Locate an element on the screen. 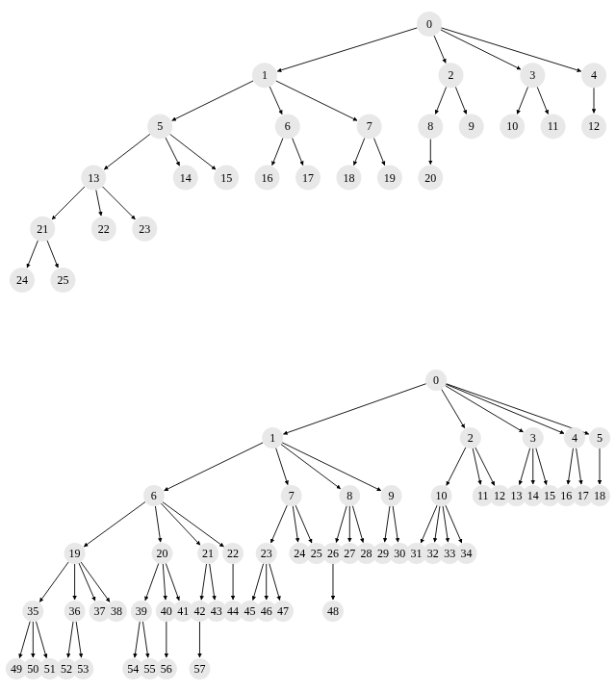 The height and width of the screenshot is (692, 616). tree-node-label: 35 is located at coordinates (33, 611).